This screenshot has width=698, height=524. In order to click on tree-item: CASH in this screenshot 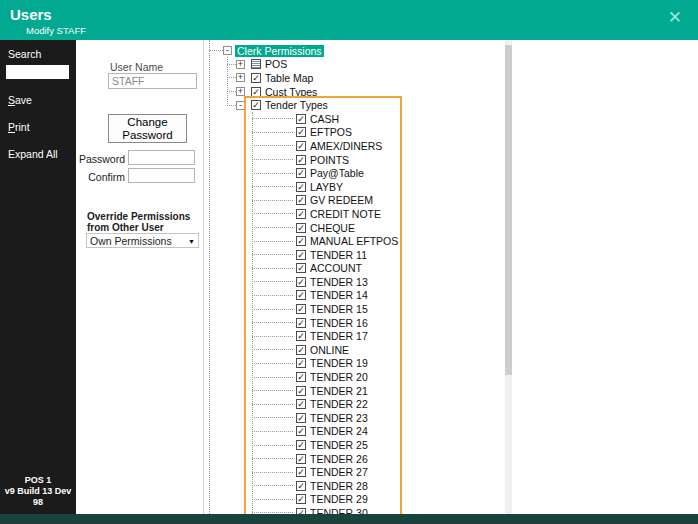, I will do `click(358, 119)`.